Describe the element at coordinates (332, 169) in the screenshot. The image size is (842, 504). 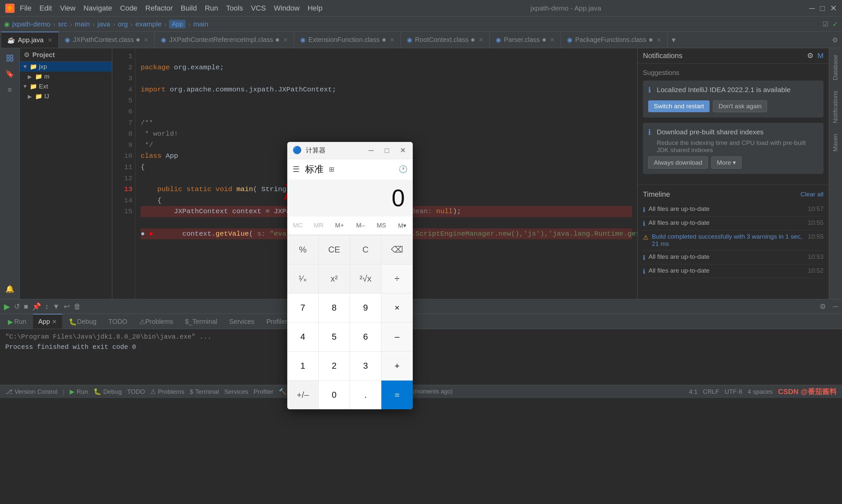
I see `calc-mode-toggle-icon: ⊞` at that location.